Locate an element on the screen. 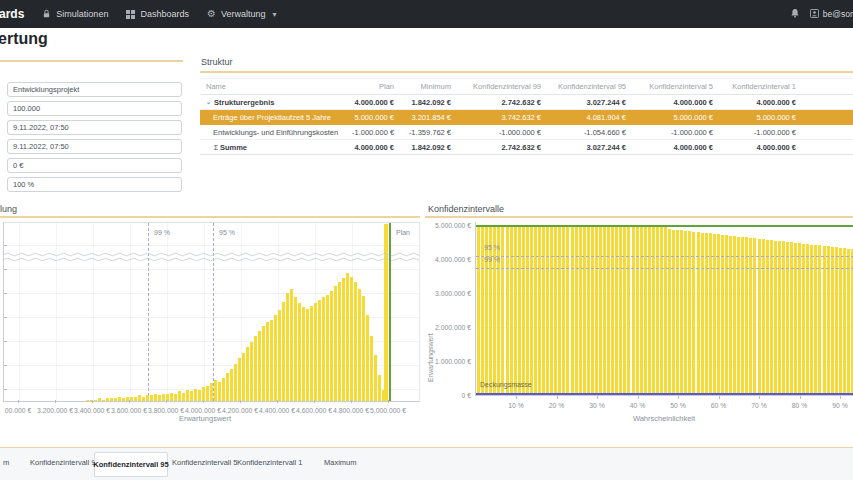 The width and height of the screenshot is (853, 480). konfidenzintervalle-chart-title: Konfidenzintervalle is located at coordinates (466, 209).